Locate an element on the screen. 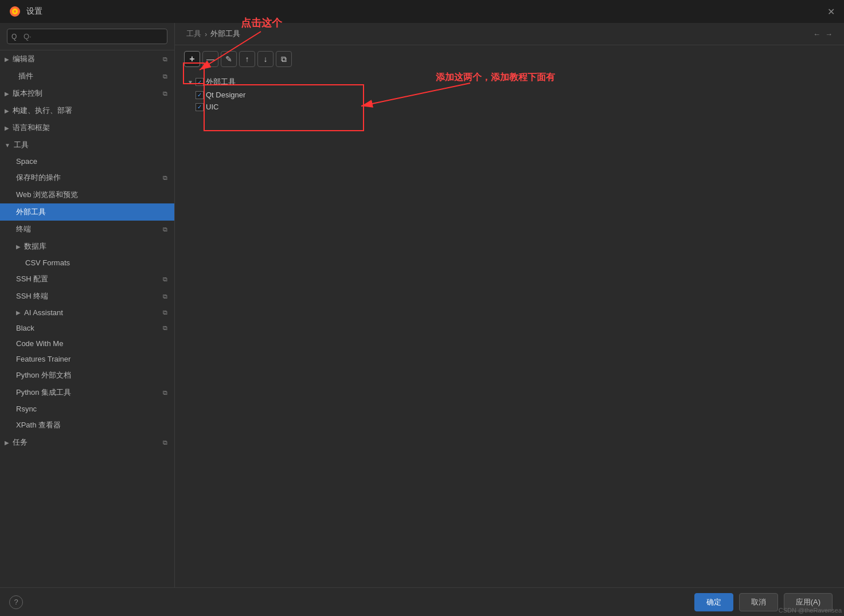 Image resolution: width=844 pixels, height=616 pixels. sidebar-label-vcs: 版本控制 is located at coordinates (28, 93).